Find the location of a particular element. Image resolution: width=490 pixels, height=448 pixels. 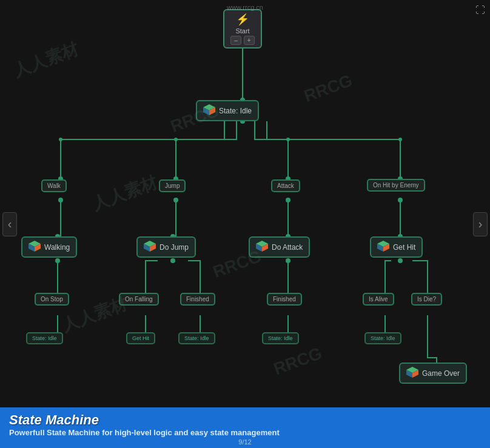

walking-label: Walking is located at coordinates (57, 247).